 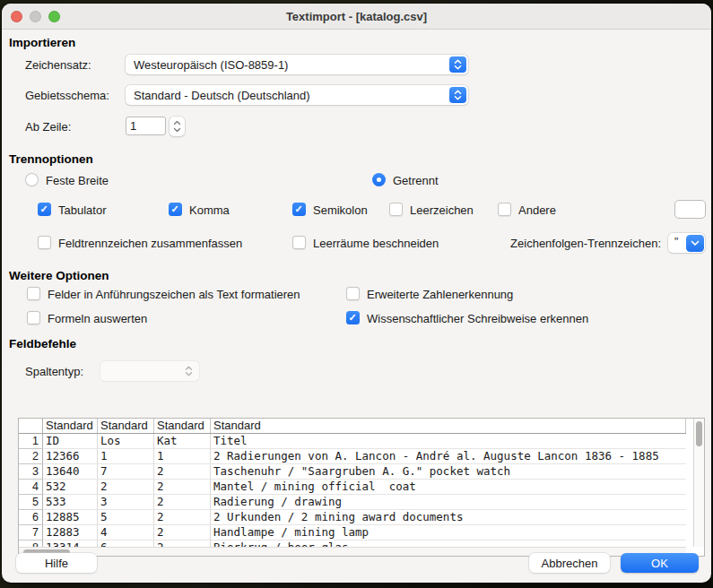 What do you see at coordinates (341, 210) in the screenshot?
I see `semicolon-label: Semikolon` at bounding box center [341, 210].